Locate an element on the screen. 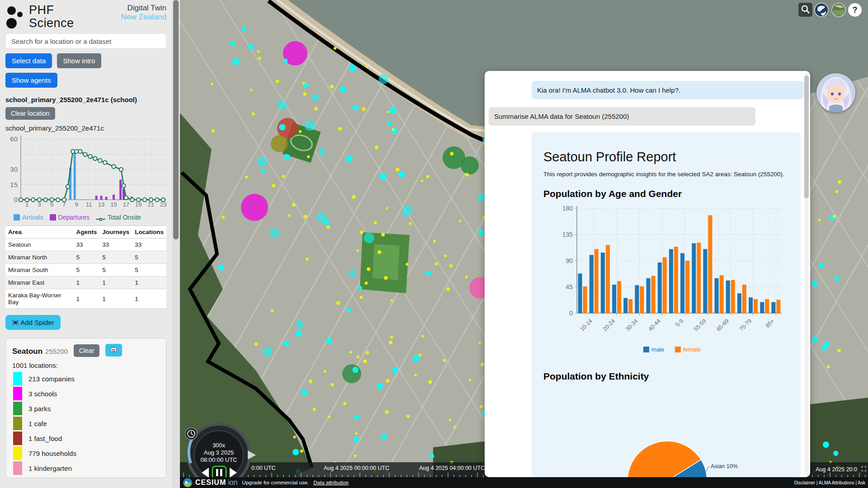 The image size is (868, 488). location-activity-chart: 60301501357911131517192123 is located at coordinates (88, 172).